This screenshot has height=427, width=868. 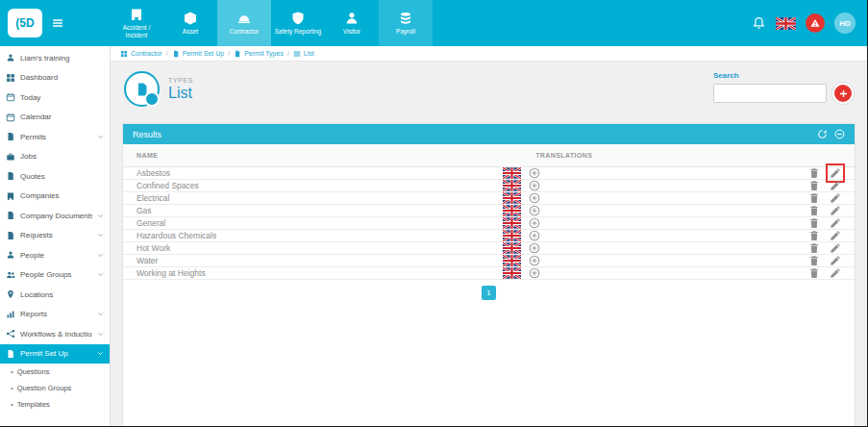 I want to click on notifications-bell-icon, so click(x=759, y=23).